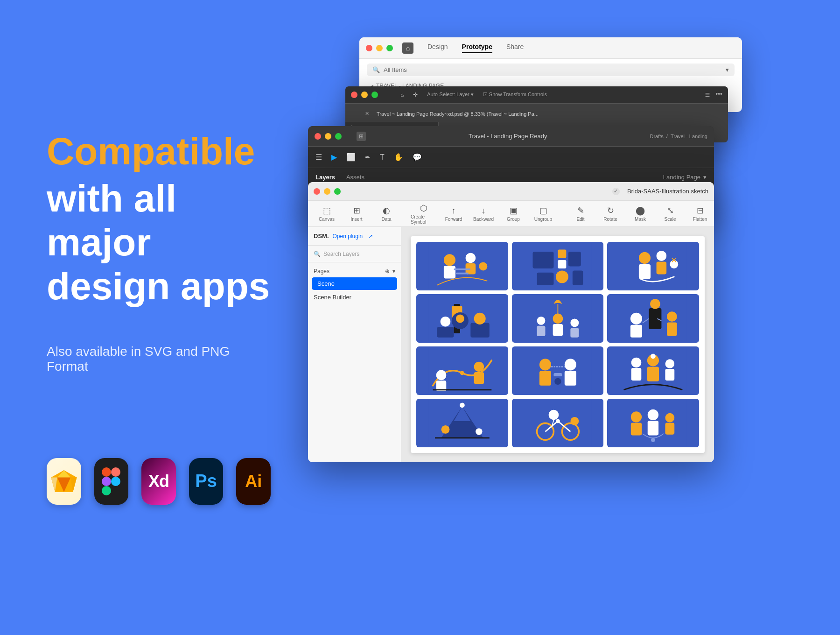 The image size is (840, 635). I want to click on search-icon: 🔍, so click(317, 254).